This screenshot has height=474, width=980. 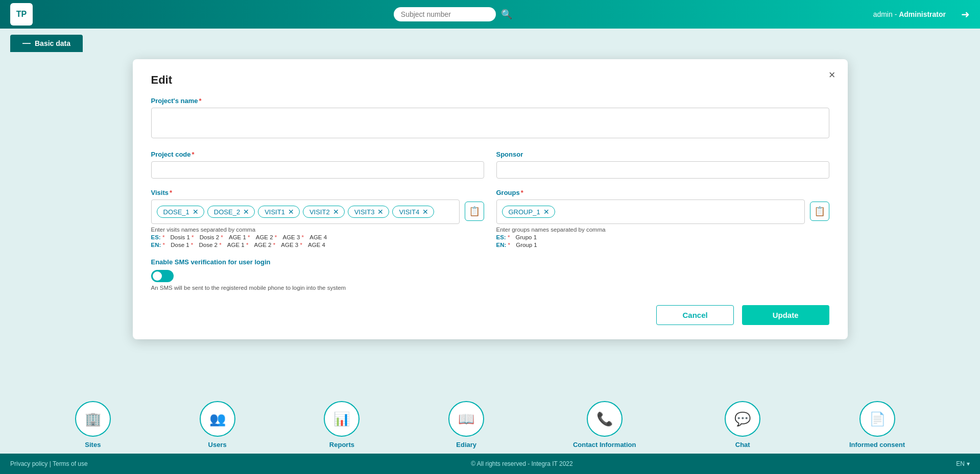 What do you see at coordinates (318, 170) in the screenshot?
I see `project-code-input` at bounding box center [318, 170].